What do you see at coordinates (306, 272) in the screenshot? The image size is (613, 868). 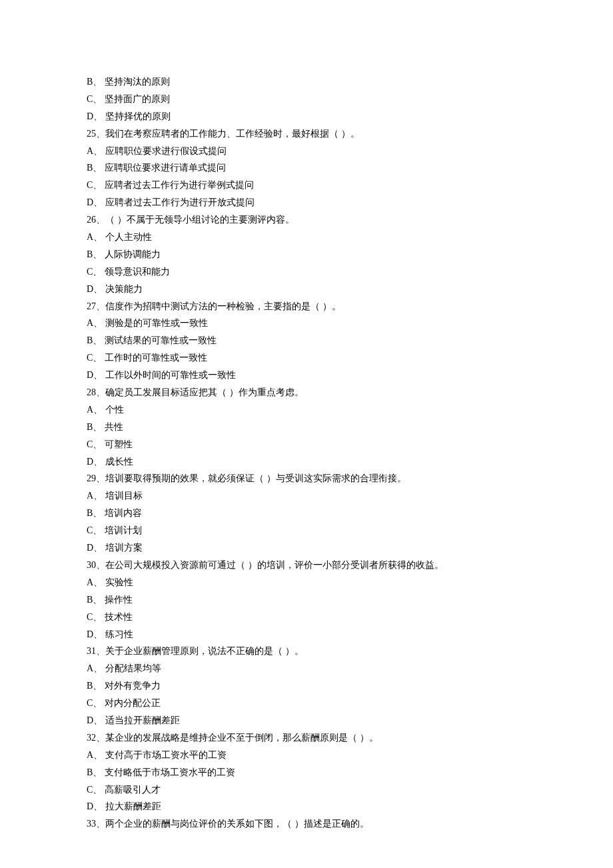 I see `option-text: C、 领导意识和能力` at bounding box center [306, 272].